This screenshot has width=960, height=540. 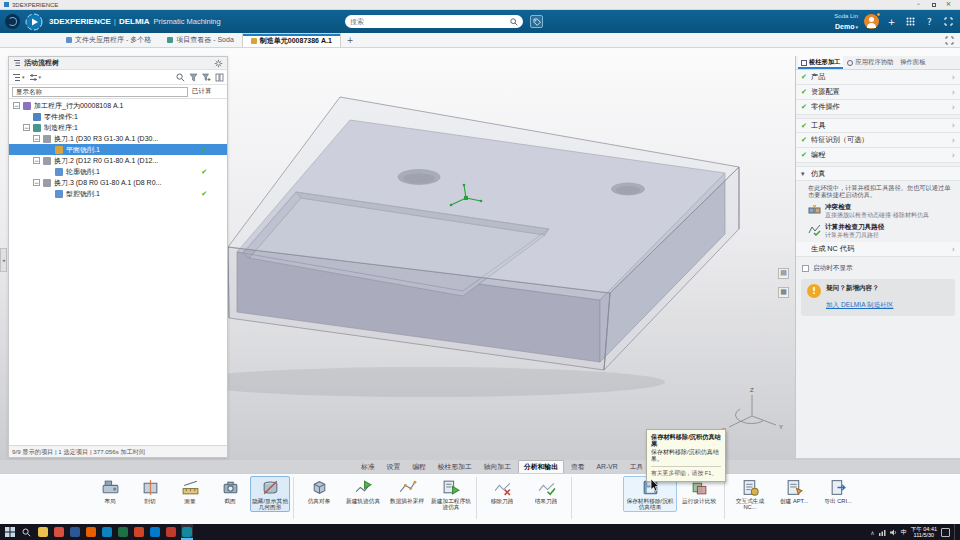 What do you see at coordinates (878, 174) in the screenshot?
I see `assistant-section-simulation: ▾ 仿真` at bounding box center [878, 174].